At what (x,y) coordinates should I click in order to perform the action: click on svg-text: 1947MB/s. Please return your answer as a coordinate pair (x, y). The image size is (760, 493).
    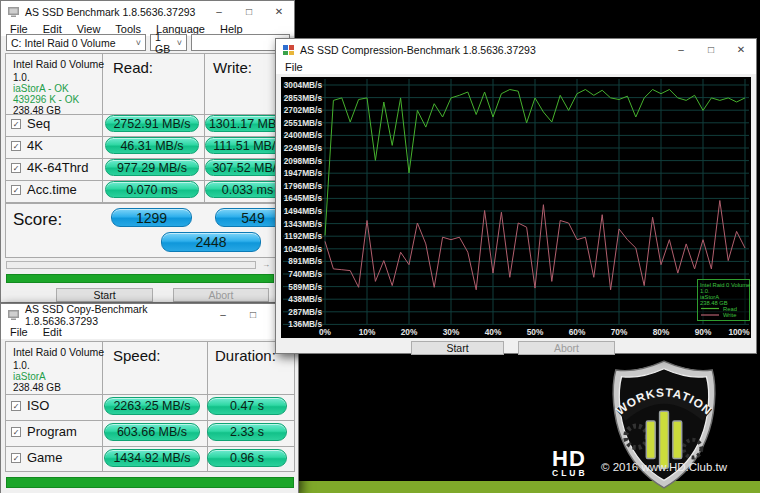
    Looking at the image, I should click on (304, 173).